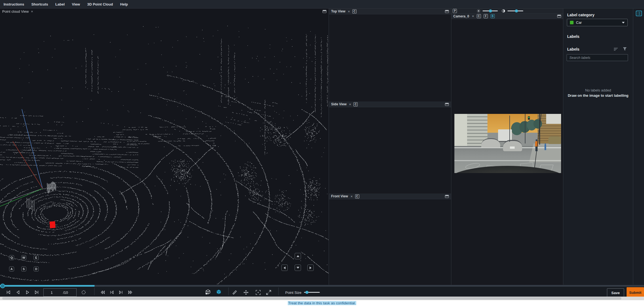  I want to click on front-view-title: Front View, so click(339, 196).